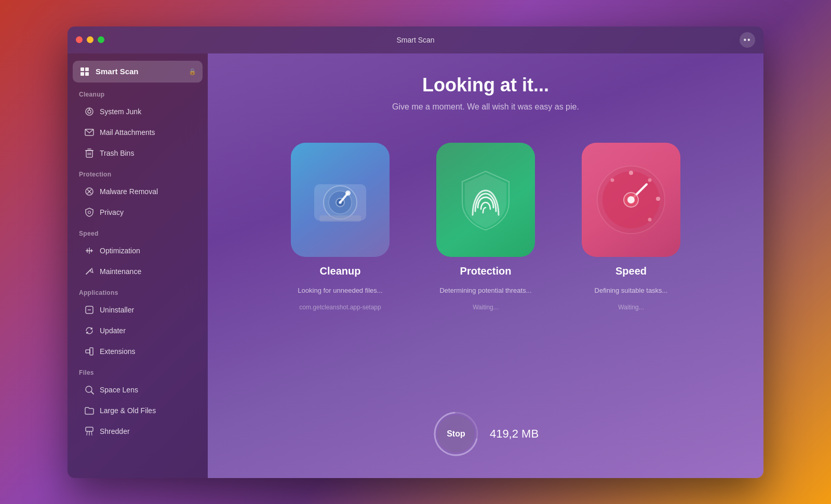 The width and height of the screenshot is (831, 504). Describe the element at coordinates (485, 291) in the screenshot. I see `protection-card-status: Determining potential threats...` at that location.